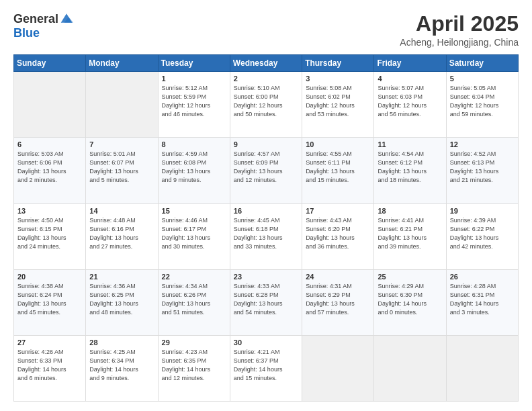 The width and height of the screenshot is (532, 411). What do you see at coordinates (266, 30) in the screenshot?
I see `header: General Blue April 2025 Acheng, Heilongj…` at bounding box center [266, 30].